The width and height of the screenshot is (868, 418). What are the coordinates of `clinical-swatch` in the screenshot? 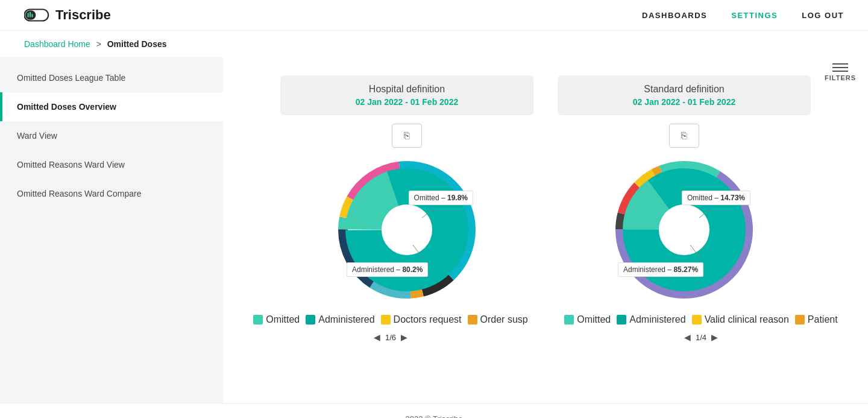 It's located at (697, 320).